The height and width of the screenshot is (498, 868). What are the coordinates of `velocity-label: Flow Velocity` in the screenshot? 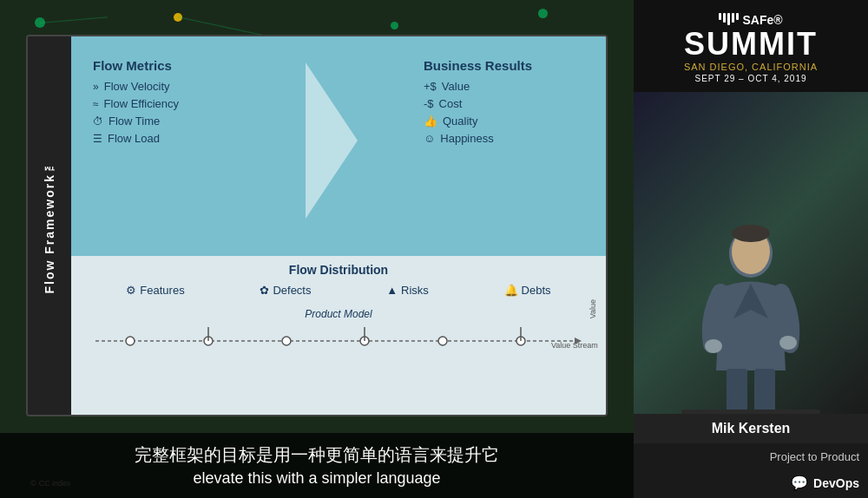 It's located at (137, 87).